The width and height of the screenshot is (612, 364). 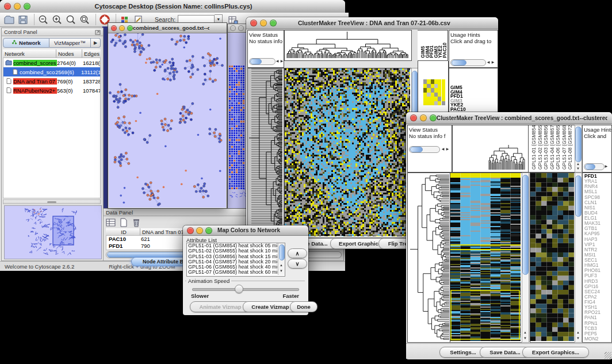 What do you see at coordinates (233, 20) in the screenshot?
I see `search-options-icon` at bounding box center [233, 20].